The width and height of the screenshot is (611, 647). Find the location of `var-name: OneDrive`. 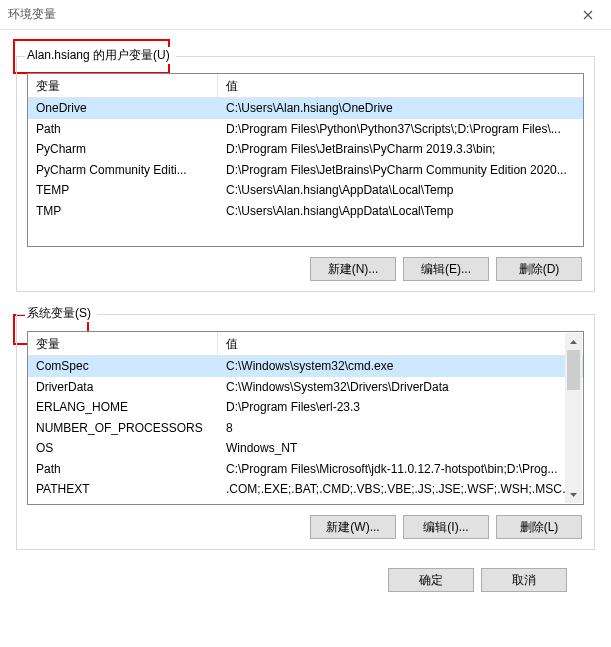

var-name: OneDrive is located at coordinates (123, 108).